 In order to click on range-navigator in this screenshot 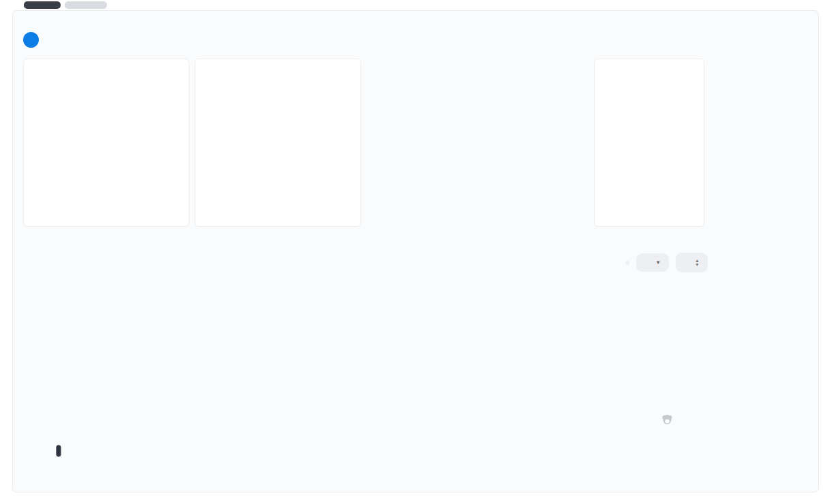, I will do `click(365, 451)`.